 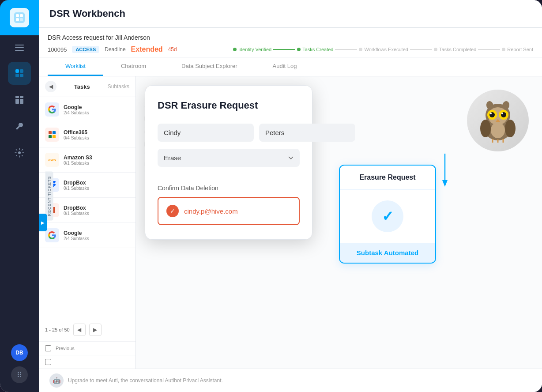 I want to click on dsr-request-title: DSR Access request for Jill Anderson, so click(x=99, y=38).